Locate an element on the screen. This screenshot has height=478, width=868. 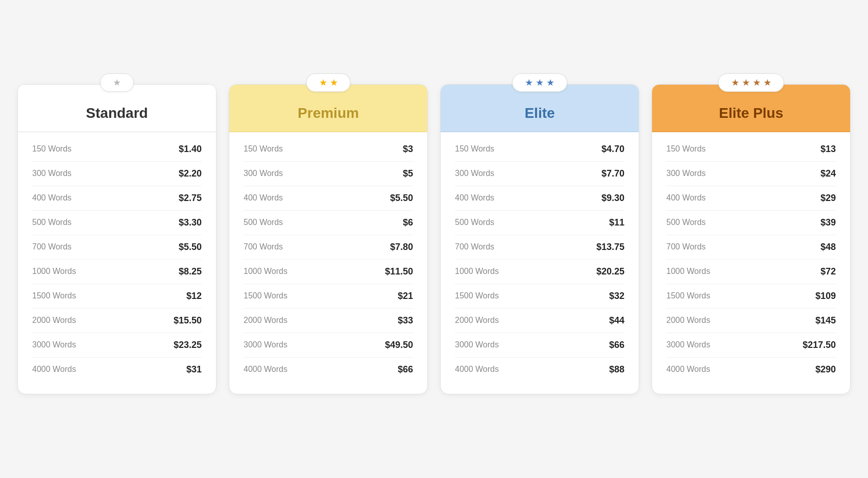
price-row: 1500 Words$21 is located at coordinates (328, 296).